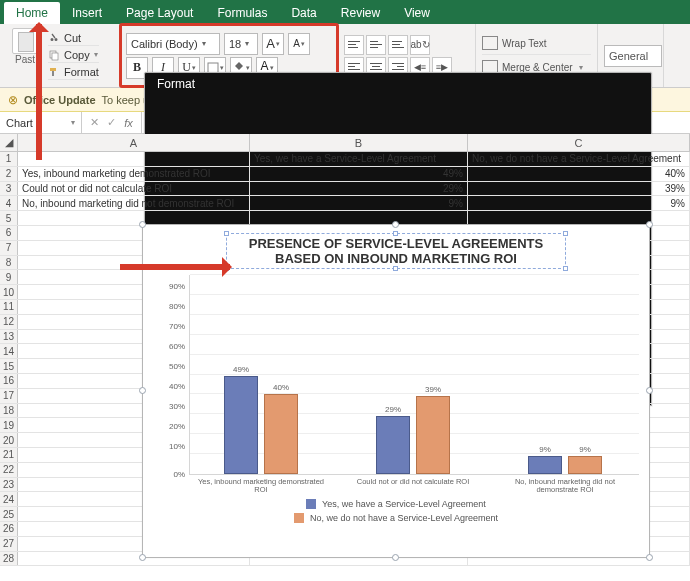  What do you see at coordinates (112, 122) in the screenshot?
I see `enter-icon: ✓` at bounding box center [112, 122].